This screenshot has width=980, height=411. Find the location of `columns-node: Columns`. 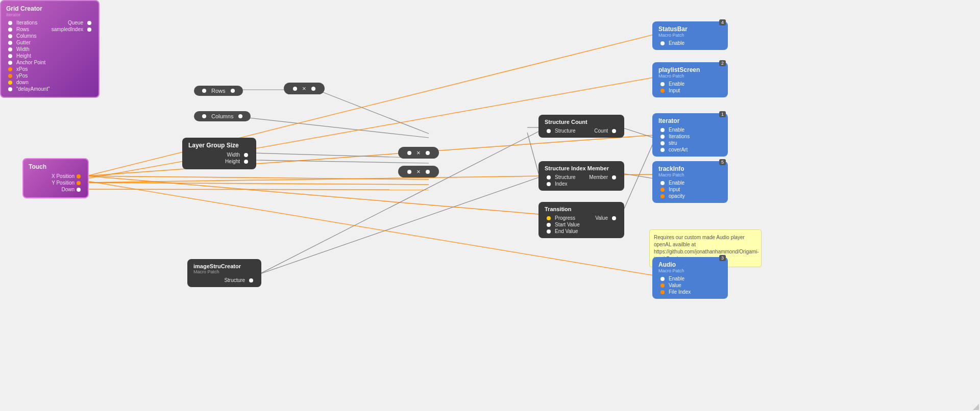

columns-node: Columns is located at coordinates (223, 116).